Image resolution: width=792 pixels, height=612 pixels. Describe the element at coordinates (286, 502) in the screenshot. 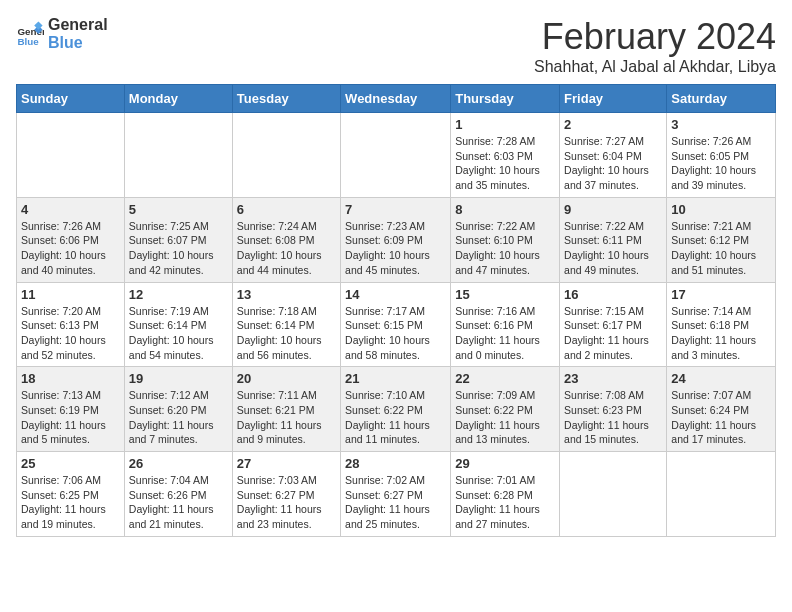

I see `day-info: Sunrise: 7:03 AM Sunset: 6:27 PM Dayligh…` at that location.